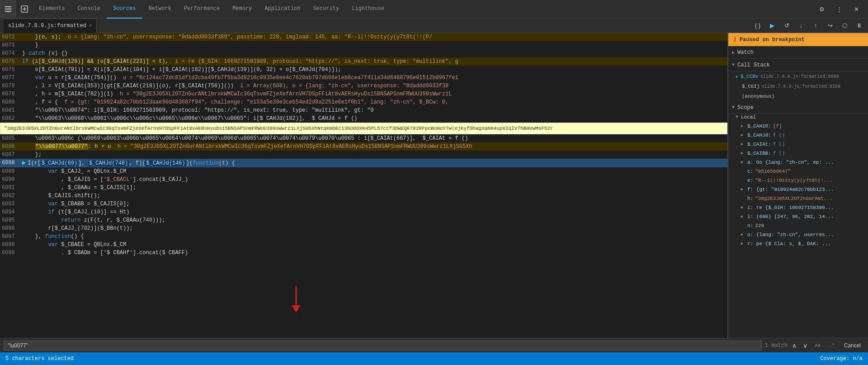  I want to click on debug-controls: { } ▶ ↺ ↓ ↑ ↪ ⬡ ⏸, so click(481, 26).